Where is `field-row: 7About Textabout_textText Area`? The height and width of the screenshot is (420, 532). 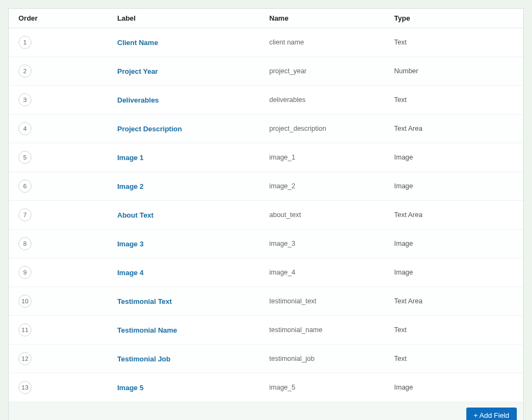 field-row: 7About Textabout_textText Area is located at coordinates (266, 215).